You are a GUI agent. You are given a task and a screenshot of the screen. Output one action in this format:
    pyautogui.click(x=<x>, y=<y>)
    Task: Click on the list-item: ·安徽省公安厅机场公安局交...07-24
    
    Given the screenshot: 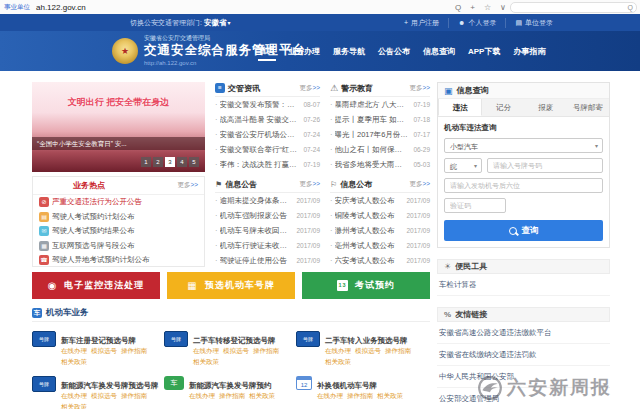 What is the action you would take?
    pyautogui.click(x=268, y=134)
    